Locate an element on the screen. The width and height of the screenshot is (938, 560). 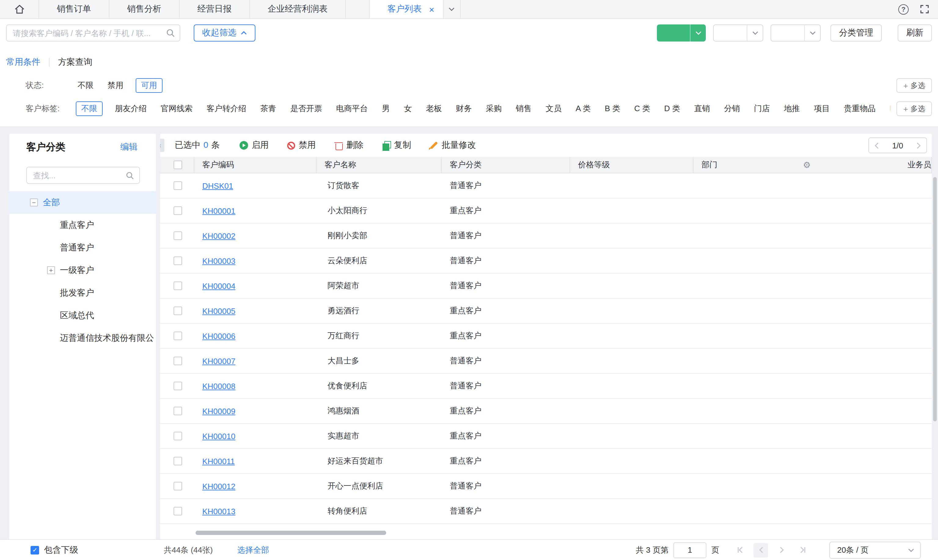
filter-option: 电商 is located at coordinates (889, 109).